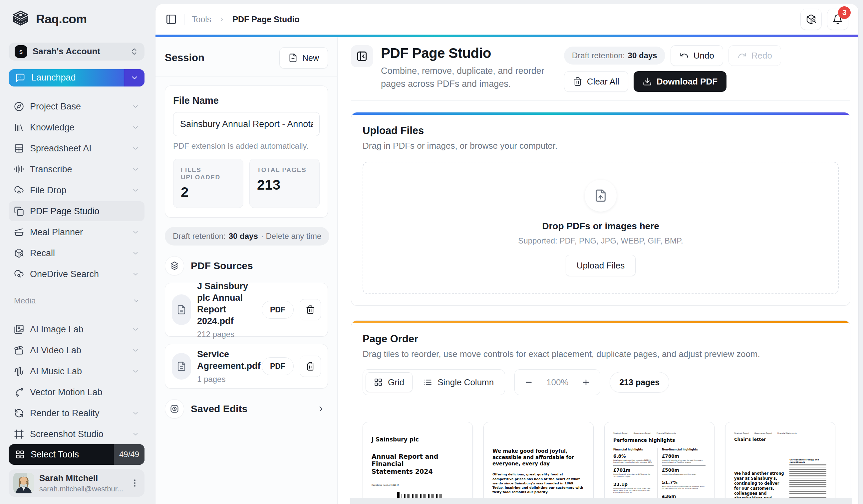  What do you see at coordinates (48, 191) in the screenshot?
I see `sidebar-item-label: File Drop` at bounding box center [48, 191].